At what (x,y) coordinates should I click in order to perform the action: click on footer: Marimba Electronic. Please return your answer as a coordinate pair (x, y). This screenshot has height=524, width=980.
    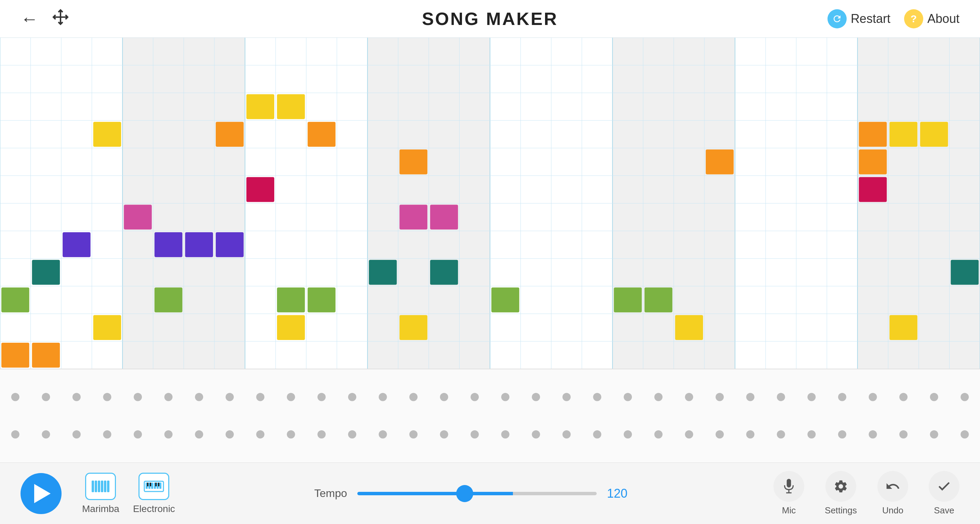
    Looking at the image, I should click on (490, 493).